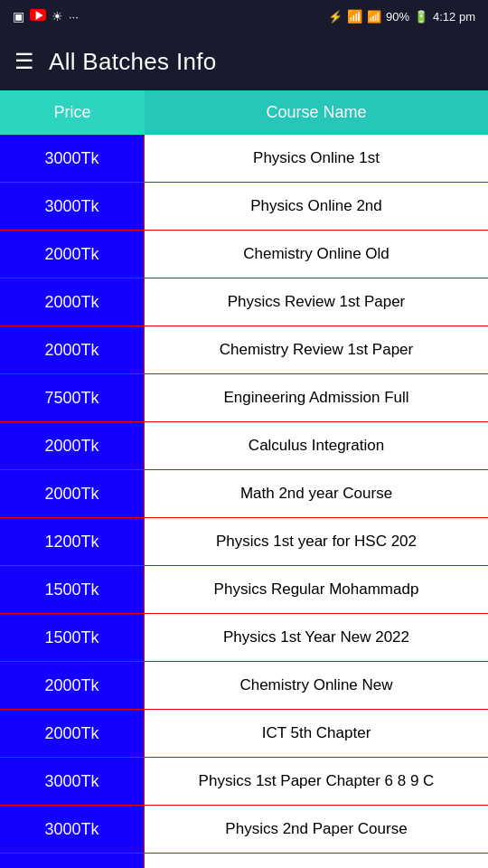 This screenshot has height=868, width=488. I want to click on table-row: 1200TkPhysics 1st year for HSC 202, so click(244, 542).